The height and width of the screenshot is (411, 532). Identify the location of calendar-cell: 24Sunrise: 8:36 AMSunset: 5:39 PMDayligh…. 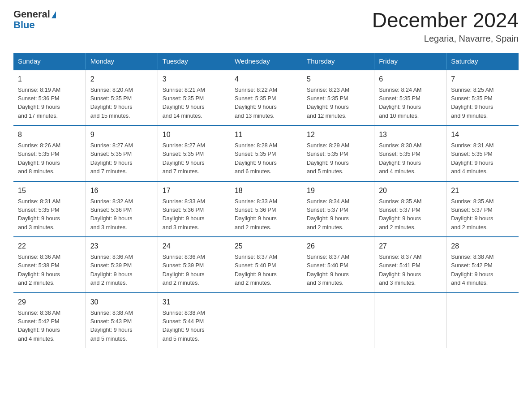
(193, 265).